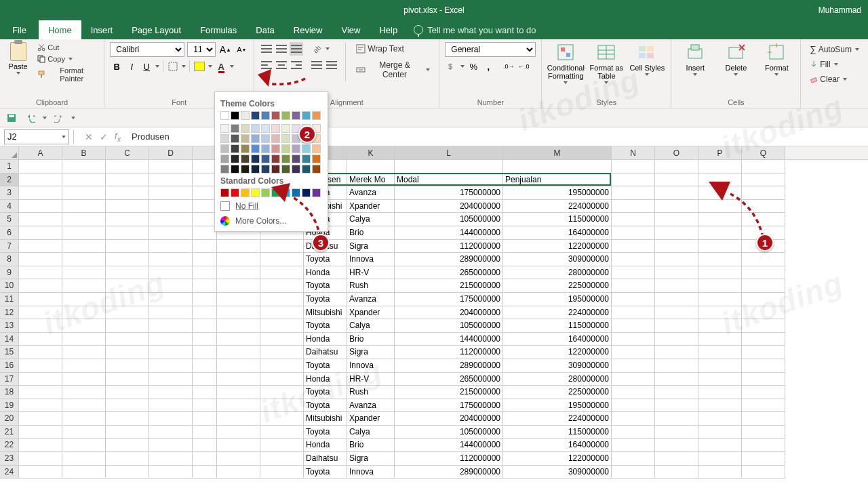 The height and width of the screenshot is (488, 868). What do you see at coordinates (9, 326) in the screenshot?
I see `row-head: 13` at bounding box center [9, 326].